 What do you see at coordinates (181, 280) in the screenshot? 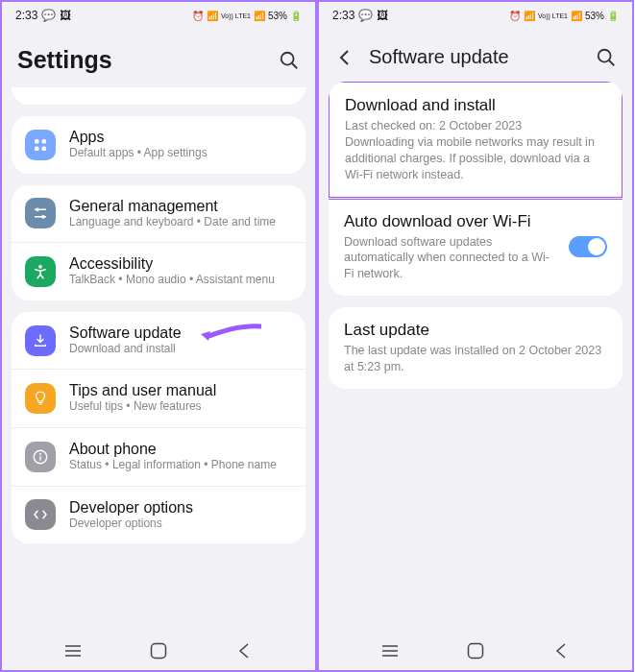
I see `item-sub: TalkBack • Mono audio • Assistant menu` at bounding box center [181, 280].